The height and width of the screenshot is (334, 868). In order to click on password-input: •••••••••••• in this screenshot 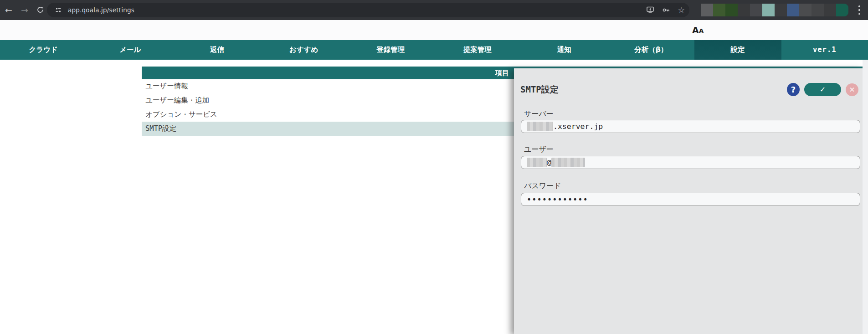, I will do `click(691, 200)`.